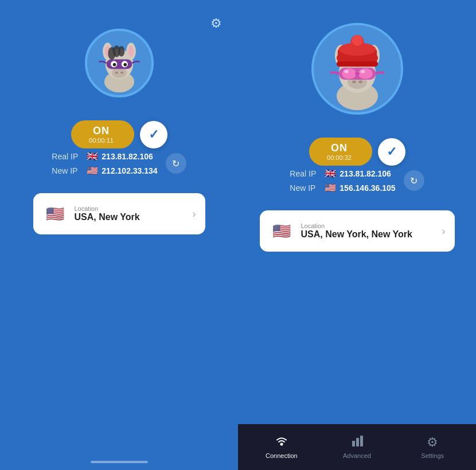 Image resolution: width=476 pixels, height=470 pixels. Describe the element at coordinates (92, 171) in the screenshot. I see `new-ip-flag-left: 🇺🇸` at that location.